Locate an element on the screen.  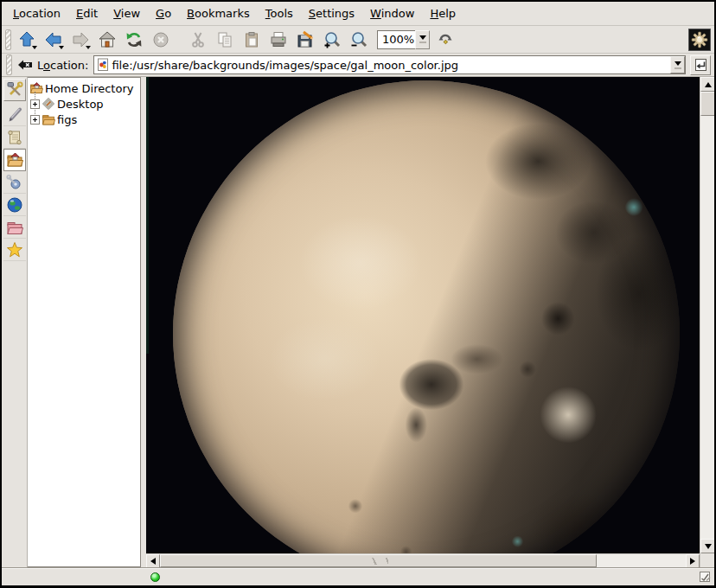
rotate-button is located at coordinates (445, 40).